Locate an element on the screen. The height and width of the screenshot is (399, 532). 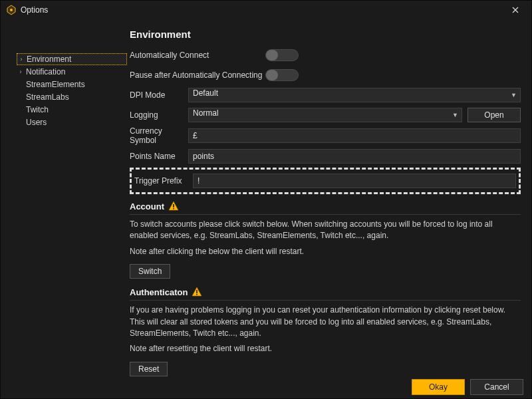
row-points-name: Points Name is located at coordinates (325, 156).